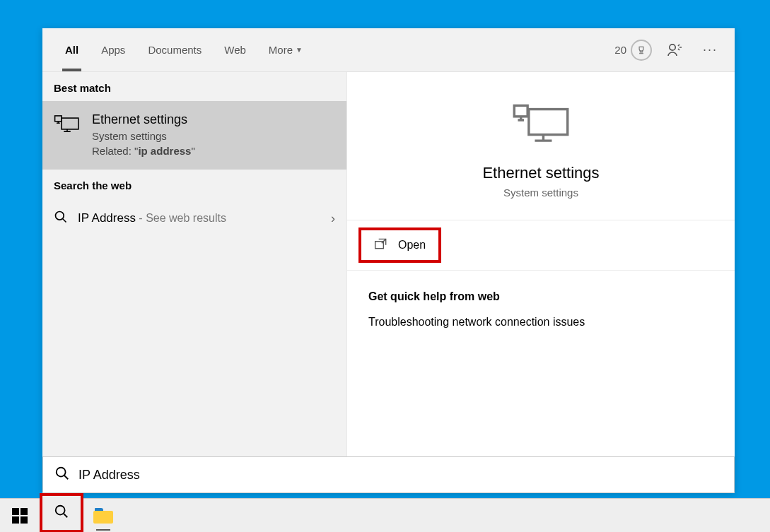 The width and height of the screenshot is (770, 532). Describe the element at coordinates (20, 516) in the screenshot. I see `start-button` at that location.